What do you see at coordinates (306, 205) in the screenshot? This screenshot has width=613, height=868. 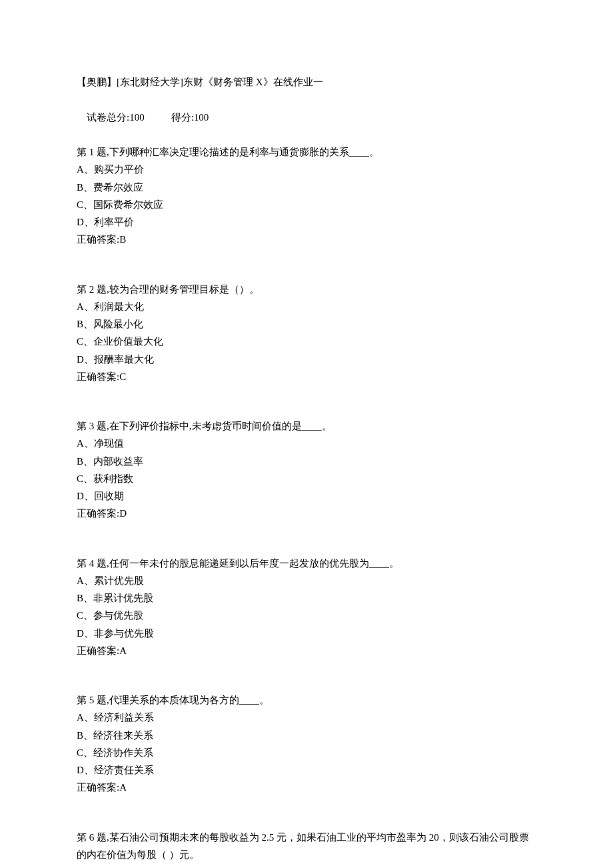 I see `question-option: C、国际费希尔效应` at bounding box center [306, 205].